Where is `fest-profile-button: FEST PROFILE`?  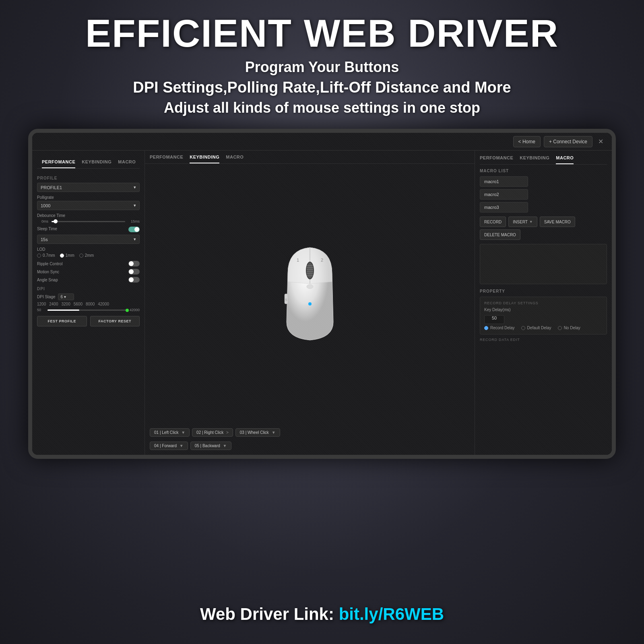
fest-profile-button: FEST PROFILE is located at coordinates (62, 321).